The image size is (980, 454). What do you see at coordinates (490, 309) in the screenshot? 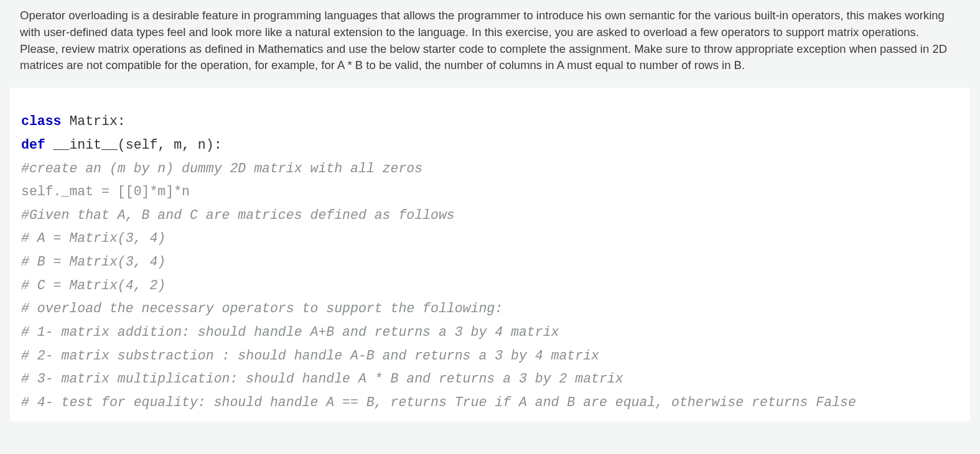
I see `code-line-10: # overload the necessary operators to su…` at bounding box center [490, 309].